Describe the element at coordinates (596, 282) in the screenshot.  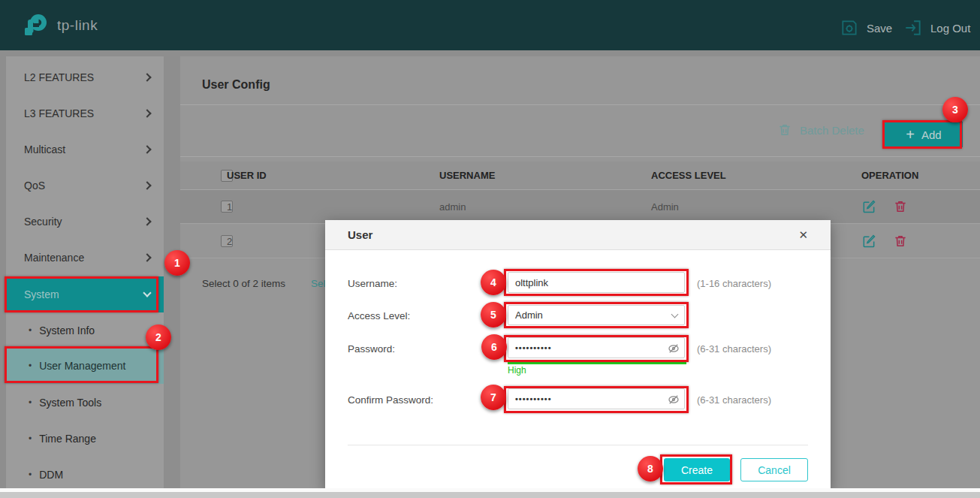
I see `username-input` at that location.